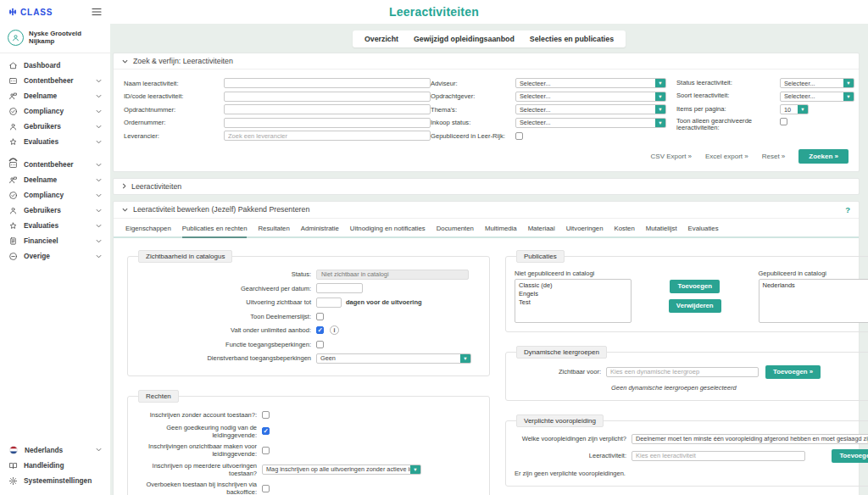 The image size is (868, 495). What do you see at coordinates (815, 286) in the screenshot?
I see `list-item: Nederlands` at bounding box center [815, 286].